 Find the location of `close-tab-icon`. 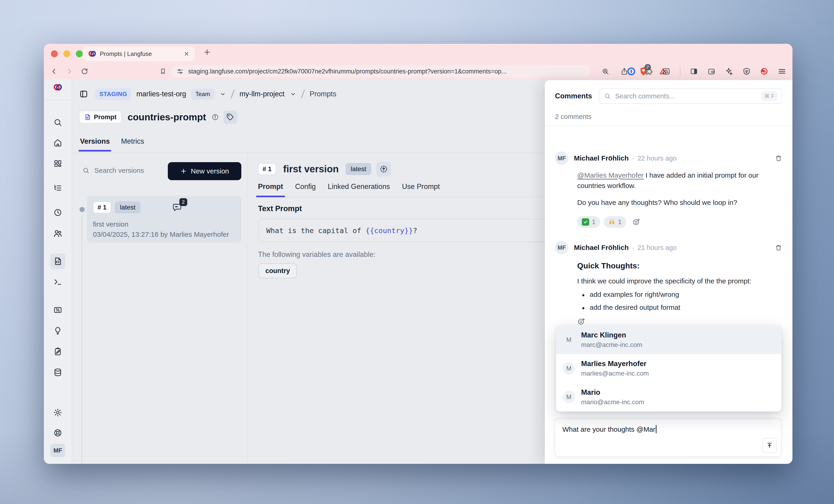

close-tab-icon is located at coordinates (186, 54).